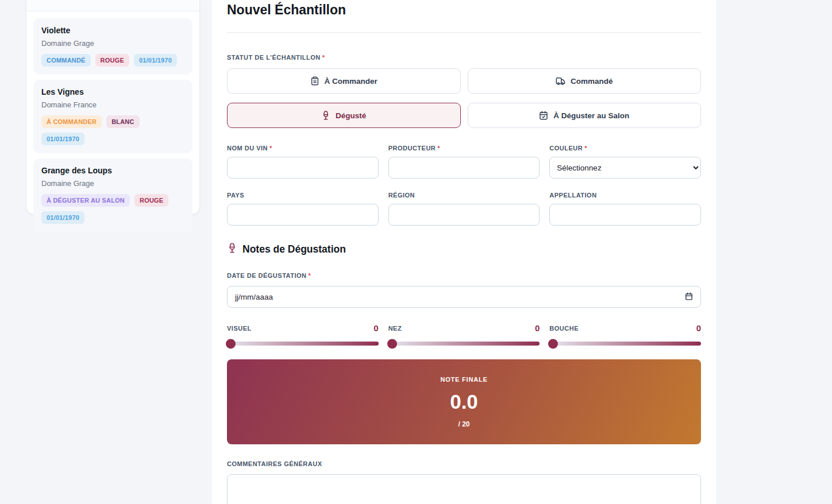  I want to click on title-divider, so click(464, 32).